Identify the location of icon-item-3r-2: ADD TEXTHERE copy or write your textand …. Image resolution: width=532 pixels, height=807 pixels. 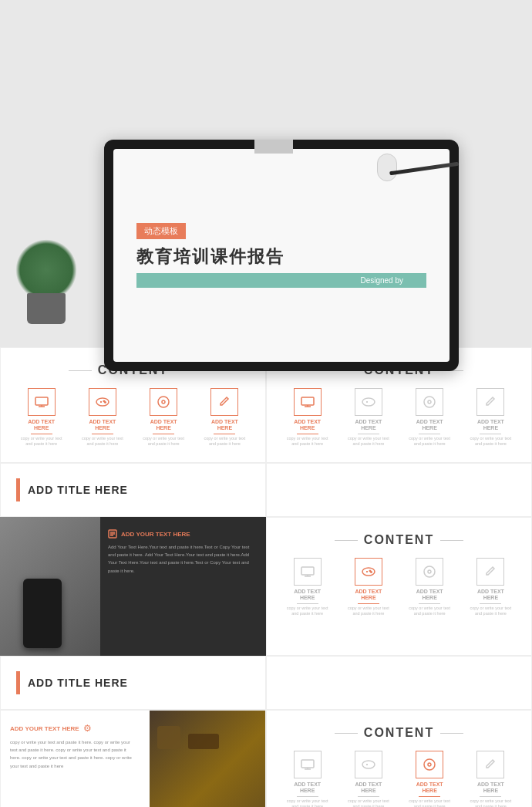
(369, 779).